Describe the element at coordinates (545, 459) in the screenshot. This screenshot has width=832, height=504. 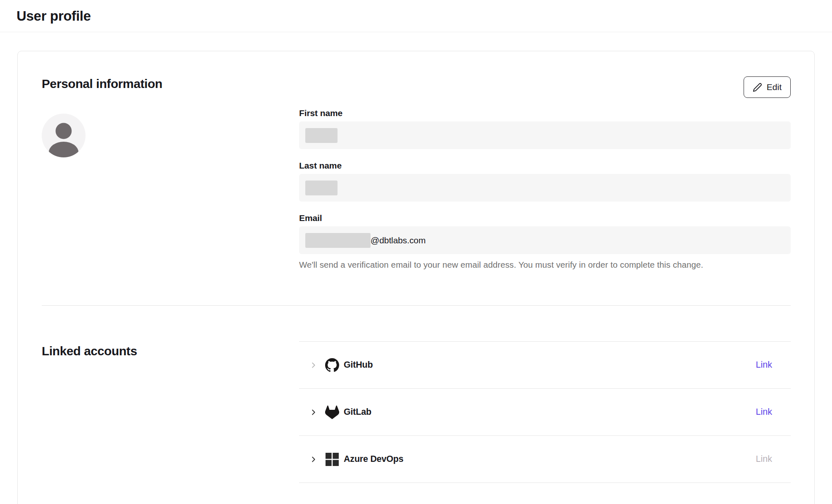
I see `account-row-azure-devops: Azure DevOps Link` at that location.